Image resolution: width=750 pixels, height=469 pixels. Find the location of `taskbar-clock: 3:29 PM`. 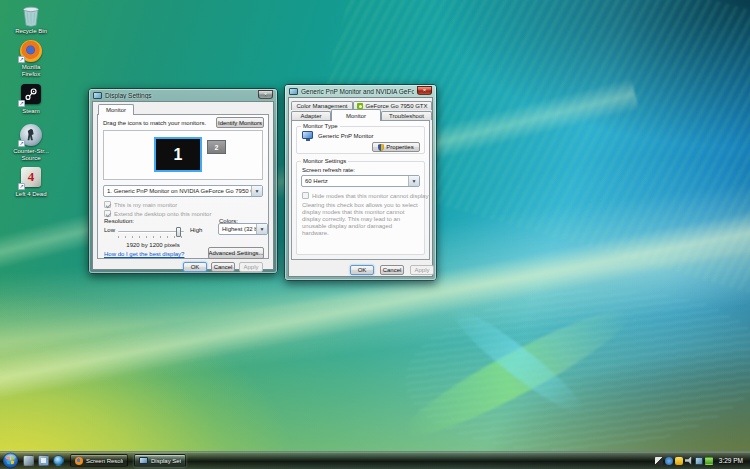

taskbar-clock: 3:29 PM is located at coordinates (731, 460).